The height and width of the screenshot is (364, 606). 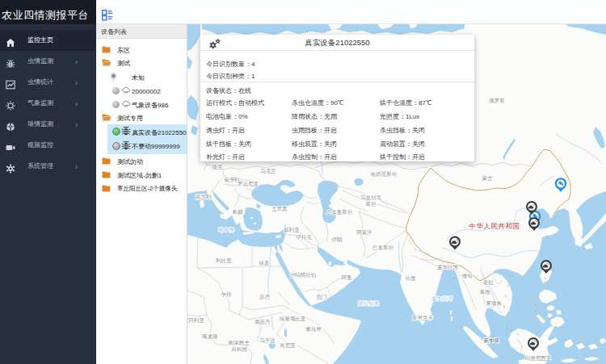 What do you see at coordinates (238, 211) in the screenshot?
I see `svg-text: 希腊` at bounding box center [238, 211].